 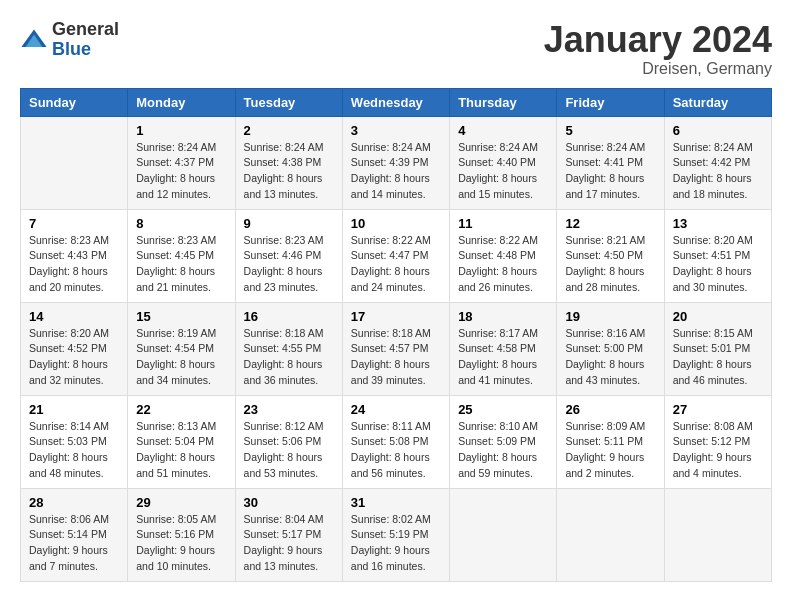 I want to click on day-cell-0-5: 5 Sunrise: 8:24 AM Sunset: 4:41 PM Dayli…, so click(x=610, y=162).